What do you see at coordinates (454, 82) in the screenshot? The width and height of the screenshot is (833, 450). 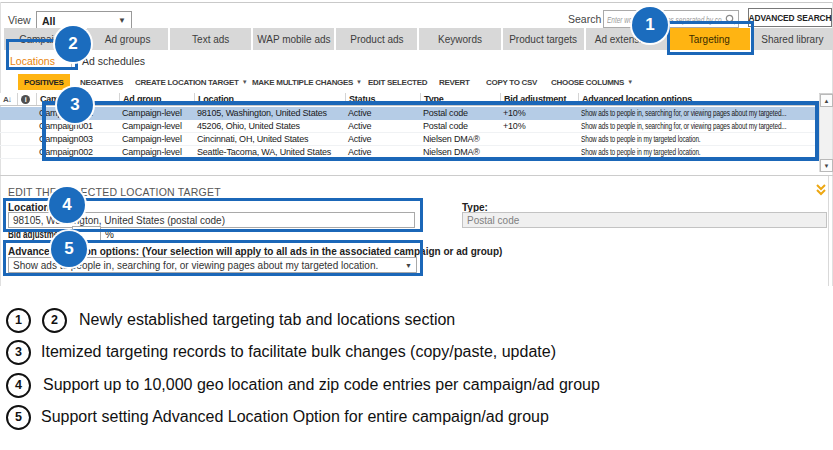 I see `toolbar-label: REVERT` at bounding box center [454, 82].